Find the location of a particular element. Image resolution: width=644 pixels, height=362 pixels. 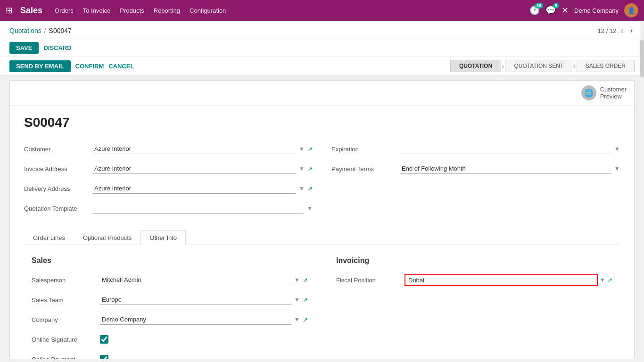

pagination-next: › is located at coordinates (632, 31).